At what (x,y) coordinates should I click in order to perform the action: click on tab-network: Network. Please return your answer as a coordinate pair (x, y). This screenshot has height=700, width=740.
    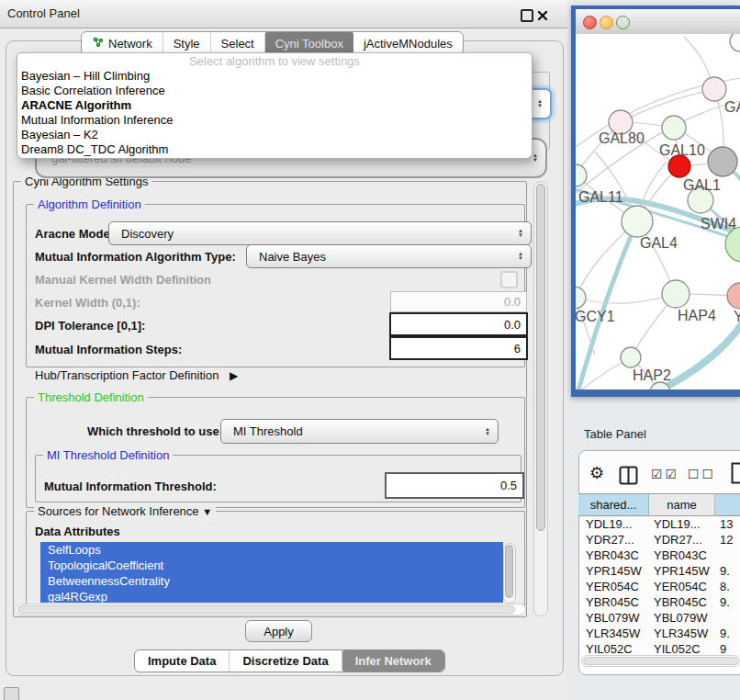
    Looking at the image, I should click on (123, 43).